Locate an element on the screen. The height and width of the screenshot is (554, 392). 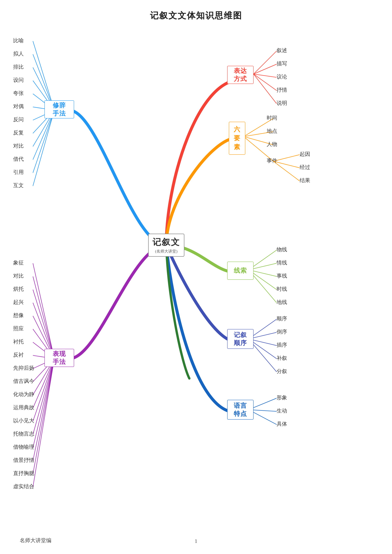
leaf-bx-4: 起兴 is located at coordinates (18, 302).